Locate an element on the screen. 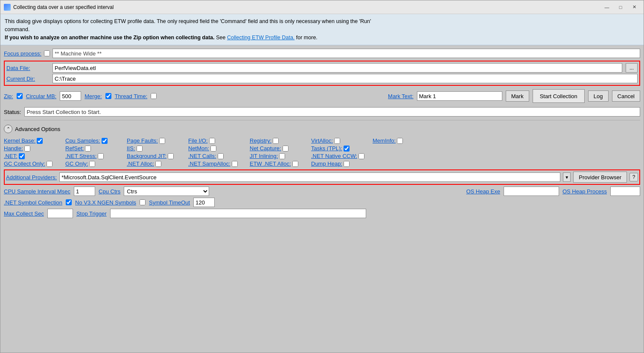  circular-mb-label: Circular MB: is located at coordinates (41, 96).